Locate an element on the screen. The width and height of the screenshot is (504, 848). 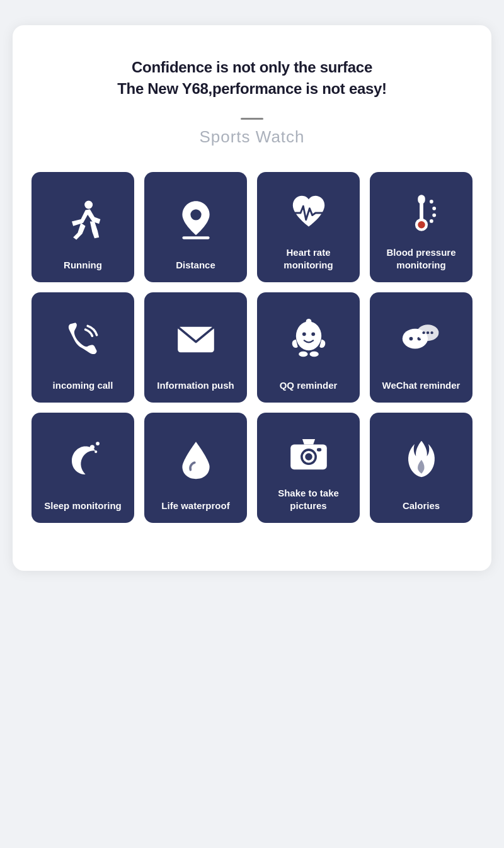
headline-line2: The New Y68,performance is not easy! is located at coordinates (252, 89).